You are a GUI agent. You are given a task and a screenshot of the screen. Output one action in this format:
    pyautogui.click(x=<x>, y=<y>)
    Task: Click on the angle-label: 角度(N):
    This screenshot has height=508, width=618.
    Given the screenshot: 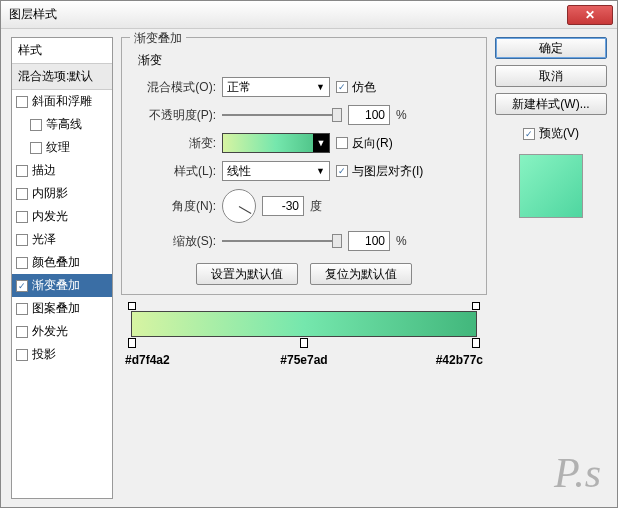 What is the action you would take?
    pyautogui.click(x=175, y=206)
    